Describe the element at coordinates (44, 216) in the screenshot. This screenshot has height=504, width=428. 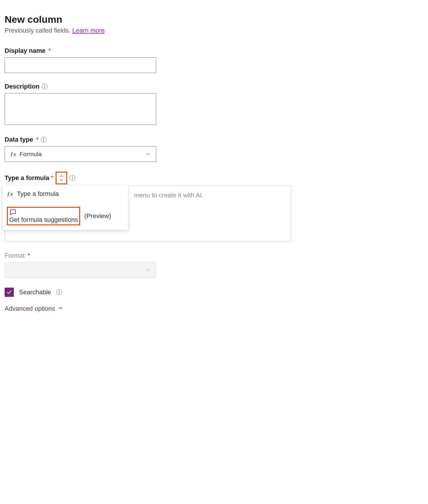
I see `menu-item-get-suggestions: Get formula suggestions` at that location.